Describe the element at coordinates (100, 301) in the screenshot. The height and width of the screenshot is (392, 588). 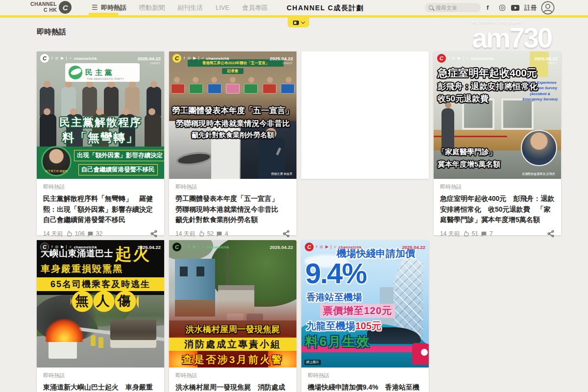
I see `image-headline: 無人傷` at that location.